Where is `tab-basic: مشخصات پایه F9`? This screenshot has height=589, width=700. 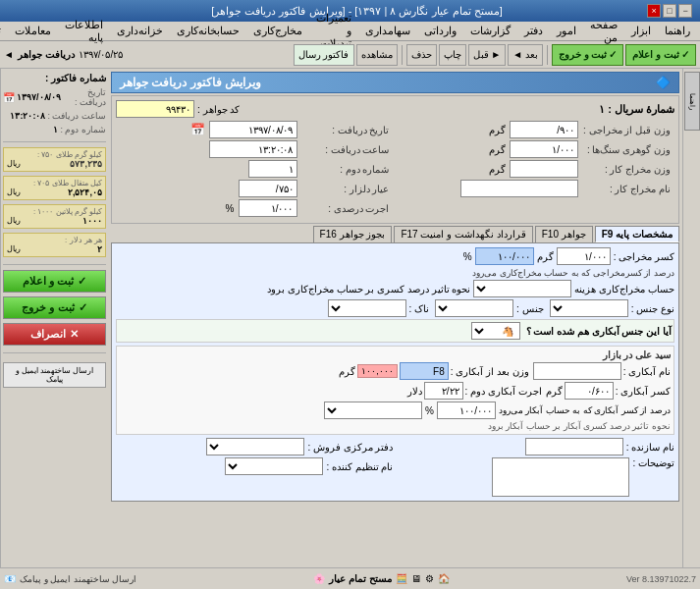
tab-basic: مشخصات پایه F9 is located at coordinates (637, 234).